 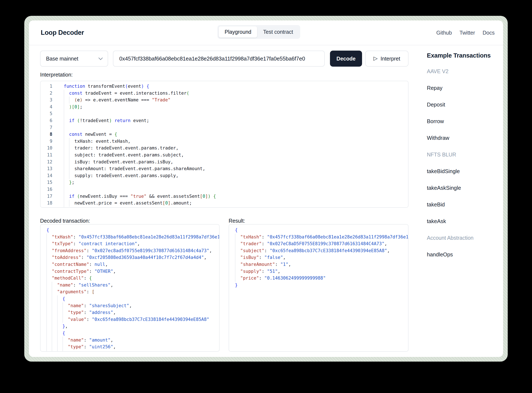 What do you see at coordinates (48, 196) in the screenshot?
I see `line-number: 17` at bounding box center [48, 196].